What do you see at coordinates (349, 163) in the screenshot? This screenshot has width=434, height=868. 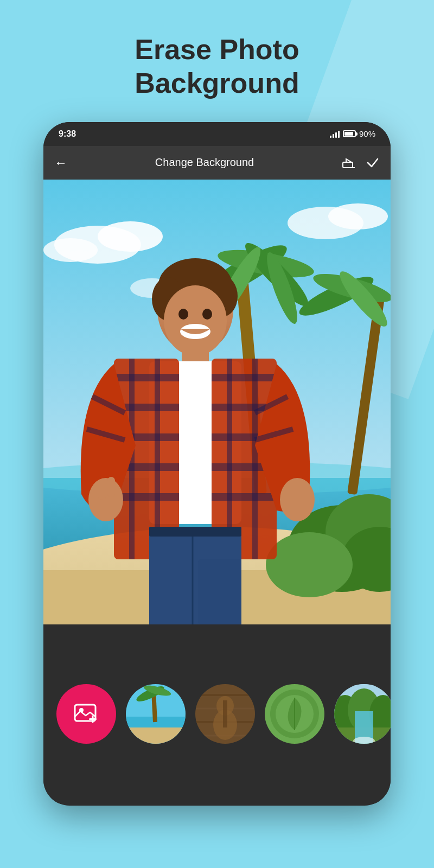 I see `erase-icon` at bounding box center [349, 163].